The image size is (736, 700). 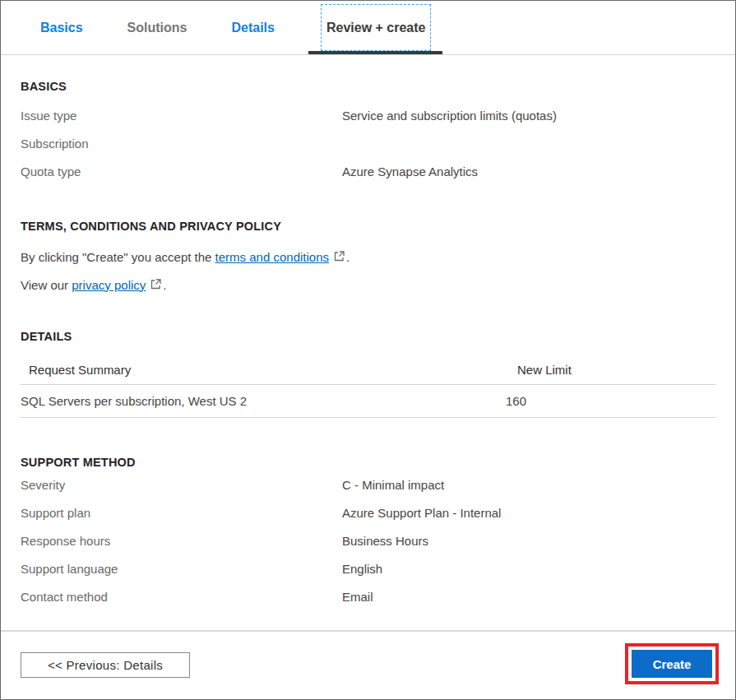 I want to click on row-label: Response hours, so click(x=181, y=541).